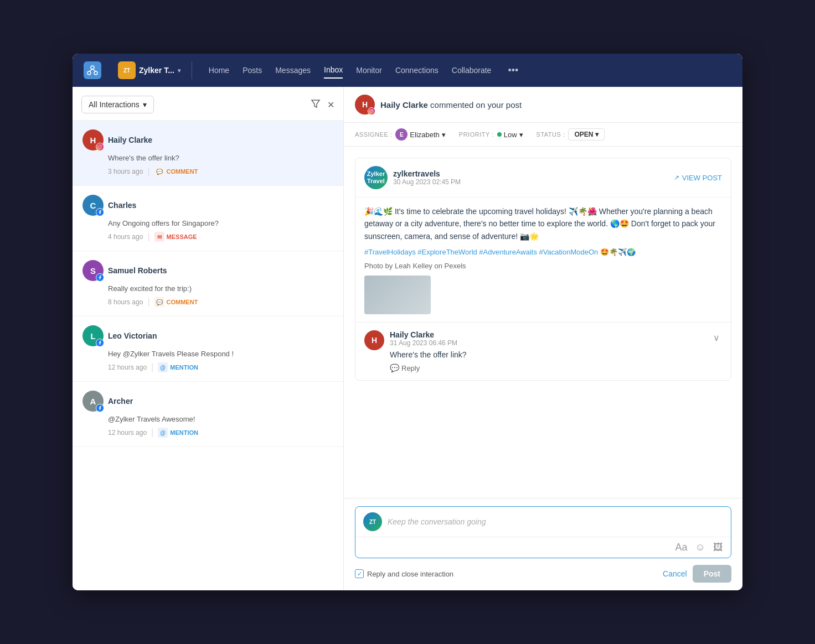 This screenshot has width=815, height=644. What do you see at coordinates (427, 174) in the screenshot?
I see `post-author-name: zylkertravels` at bounding box center [427, 174].